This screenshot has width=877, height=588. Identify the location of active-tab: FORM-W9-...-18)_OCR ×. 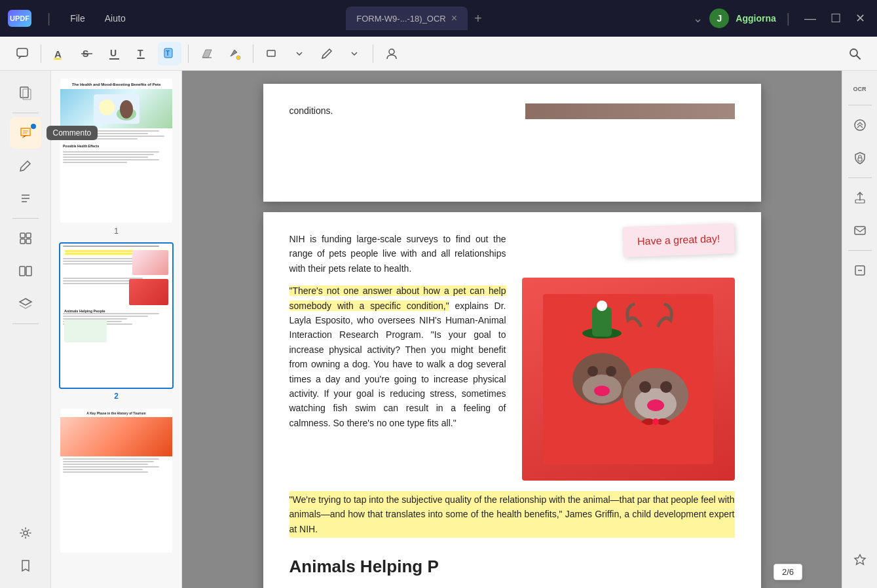
(407, 18).